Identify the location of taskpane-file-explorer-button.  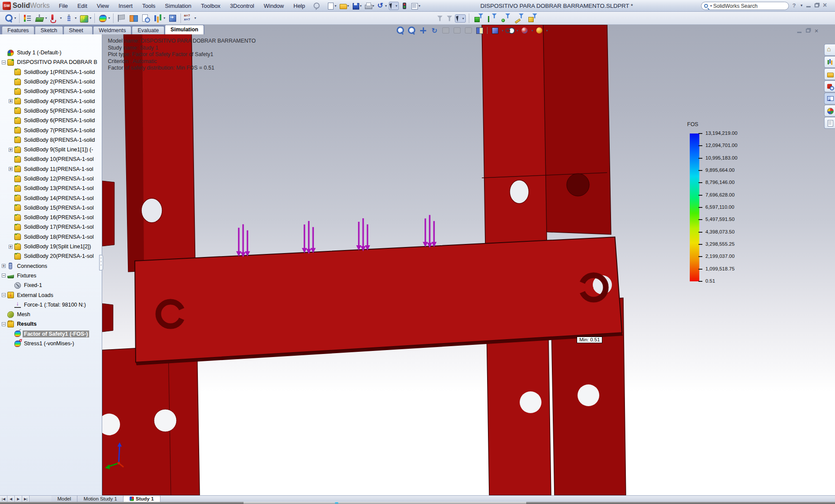
(830, 74).